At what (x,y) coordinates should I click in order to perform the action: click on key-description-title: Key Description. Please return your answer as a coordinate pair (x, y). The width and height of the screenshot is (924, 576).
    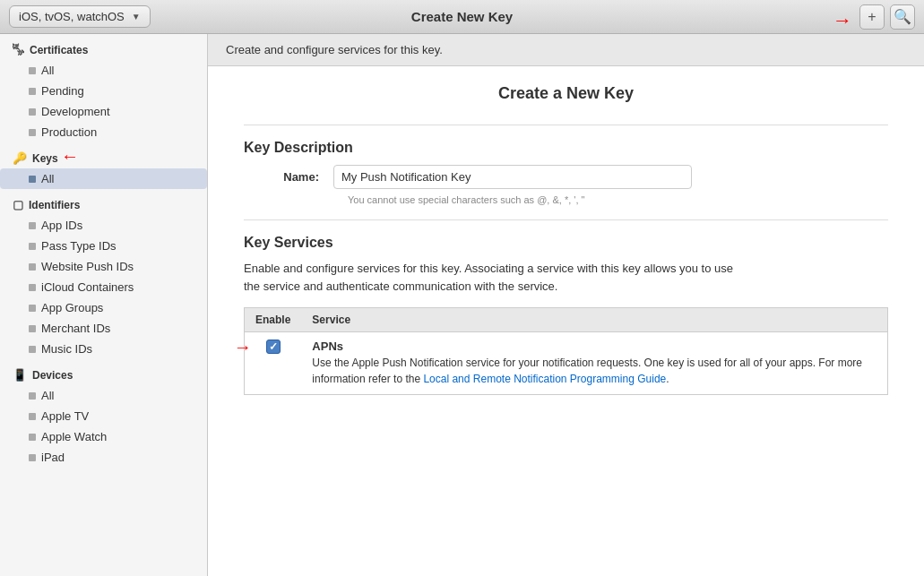
    Looking at the image, I should click on (566, 148).